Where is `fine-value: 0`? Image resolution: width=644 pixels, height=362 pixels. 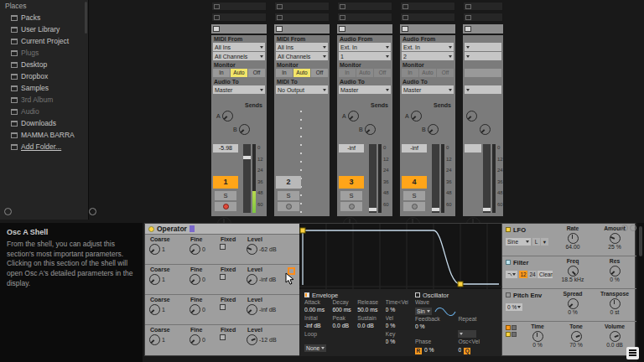
fine-value: 0 is located at coordinates (204, 280).